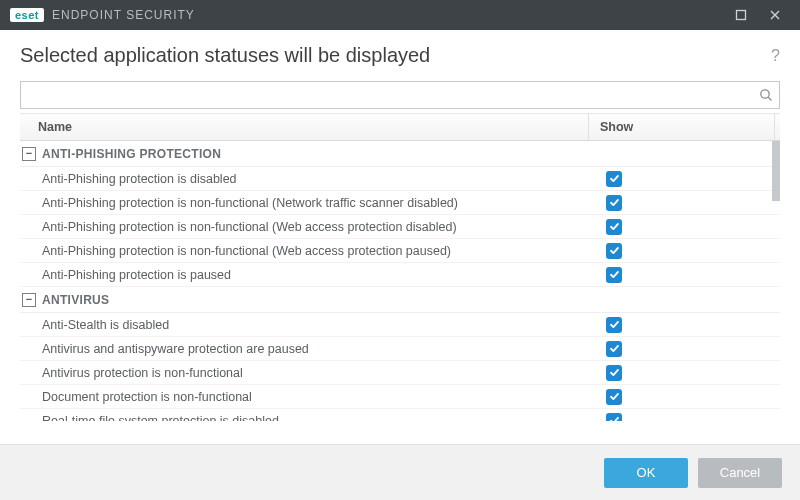 This screenshot has width=800, height=500. I want to click on status-row: Anti-Stealth is disabled, so click(400, 325).